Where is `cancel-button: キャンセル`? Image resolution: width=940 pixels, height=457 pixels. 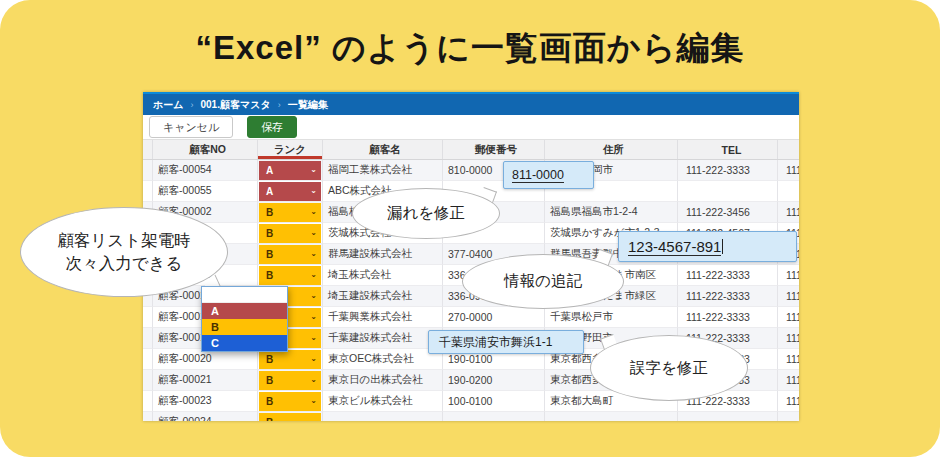 cancel-button: キャンセル is located at coordinates (191, 127).